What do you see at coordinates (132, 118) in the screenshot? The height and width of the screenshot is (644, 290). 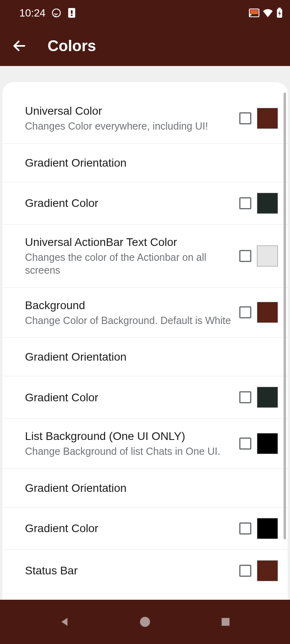 I see `row-text: Universal ColorChanges Color everywhere,…` at bounding box center [132, 118].